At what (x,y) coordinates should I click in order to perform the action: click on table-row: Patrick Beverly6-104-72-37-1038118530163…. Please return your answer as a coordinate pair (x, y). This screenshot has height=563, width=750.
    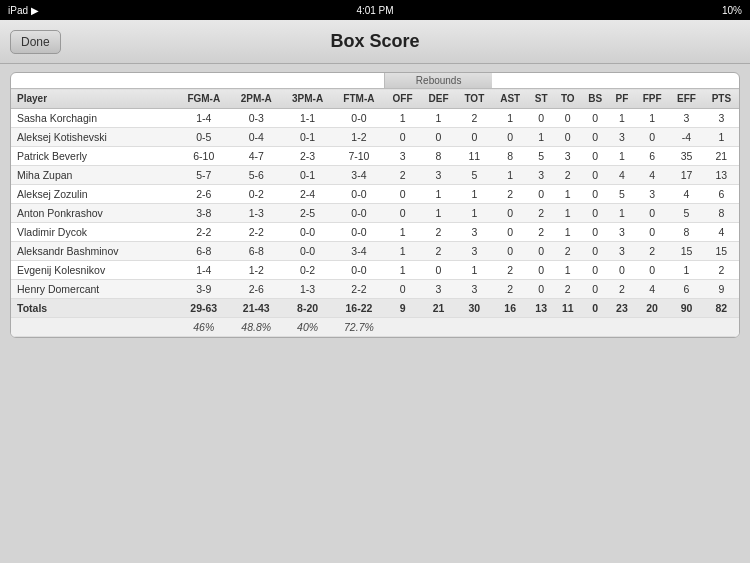
    Looking at the image, I should click on (375, 156).